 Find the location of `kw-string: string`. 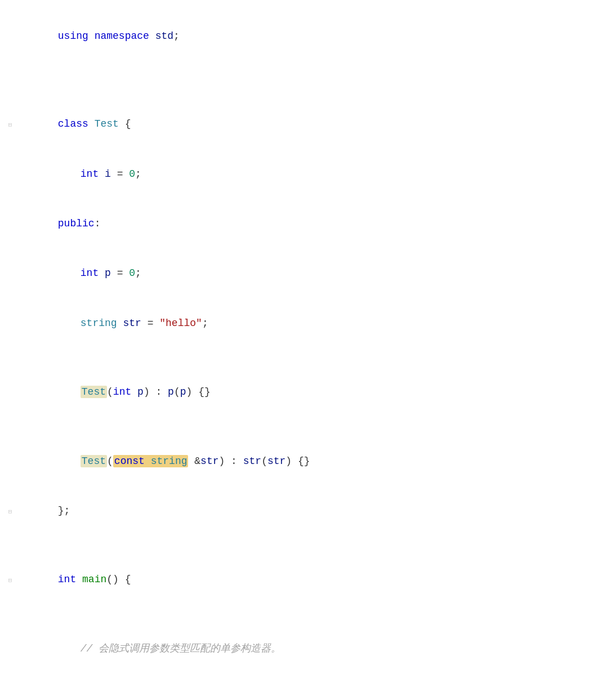

kw-string: string is located at coordinates (99, 323).